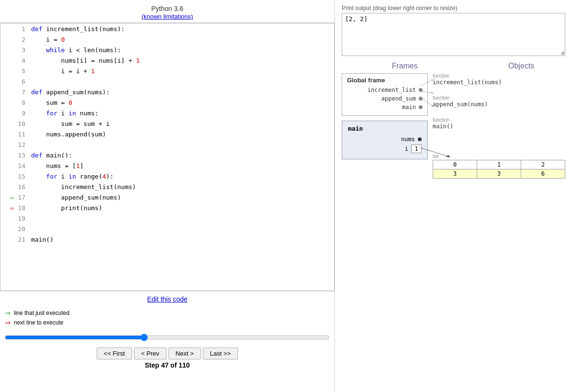 The image size is (570, 392). What do you see at coordinates (499, 123) in the screenshot?
I see `object-item-main: function main()` at bounding box center [499, 123].